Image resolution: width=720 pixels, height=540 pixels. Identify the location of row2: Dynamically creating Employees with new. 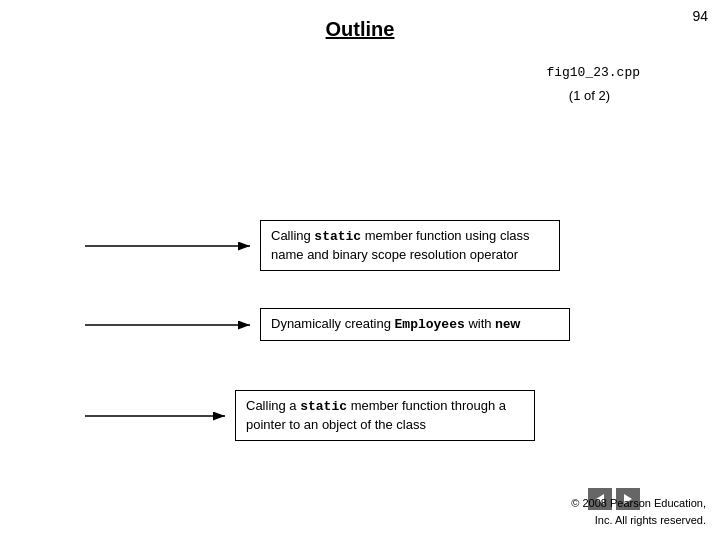
(325, 324).